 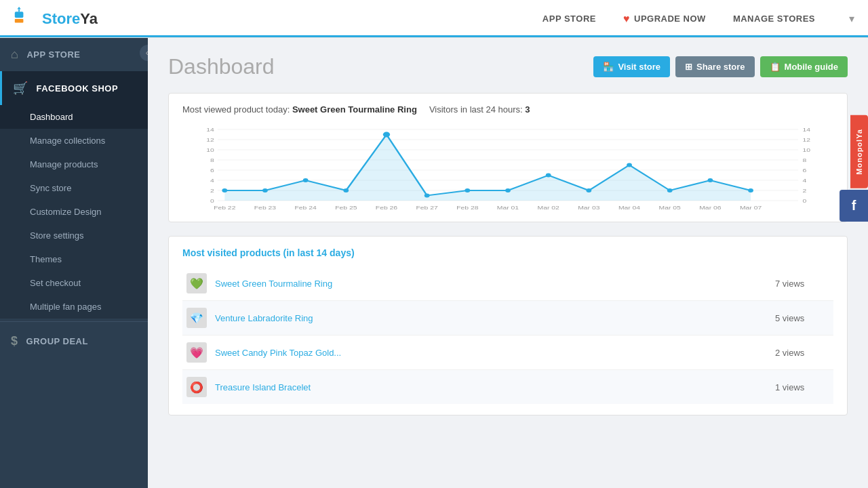 What do you see at coordinates (434, 19) in the screenshot?
I see `top-navigation: StoreYa APP STORE ♥ UPGRADE NOW MANAGE S…` at bounding box center [434, 19].